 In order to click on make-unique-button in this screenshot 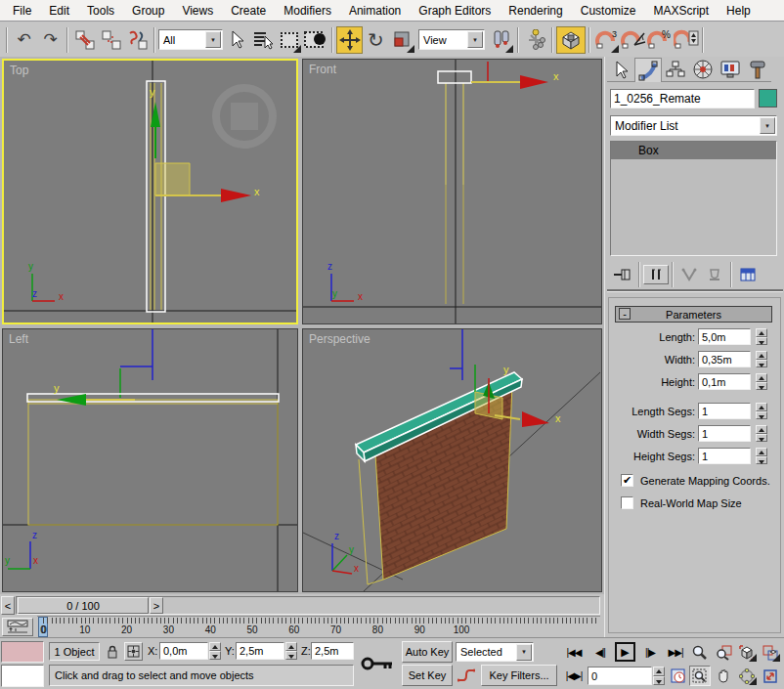, I will do `click(689, 275)`.